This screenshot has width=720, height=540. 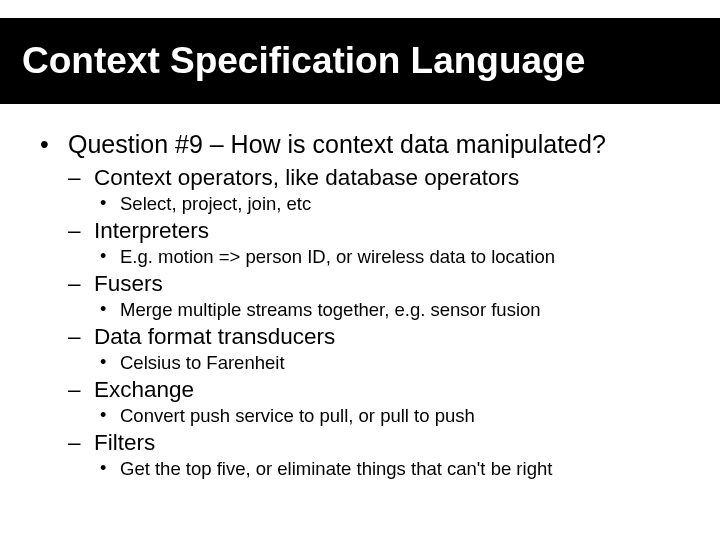 I want to click on list-item: Merge multiple streams together, e.g. se…, so click(x=397, y=310).